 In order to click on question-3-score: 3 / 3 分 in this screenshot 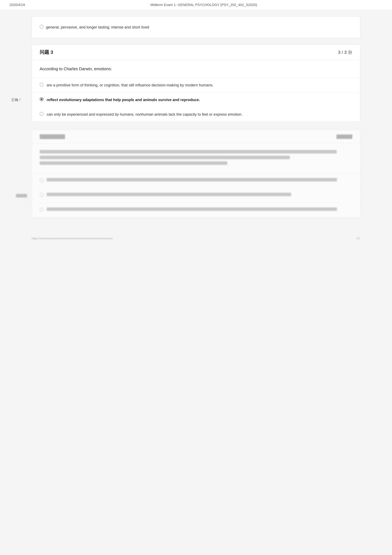, I will do `click(345, 52)`.